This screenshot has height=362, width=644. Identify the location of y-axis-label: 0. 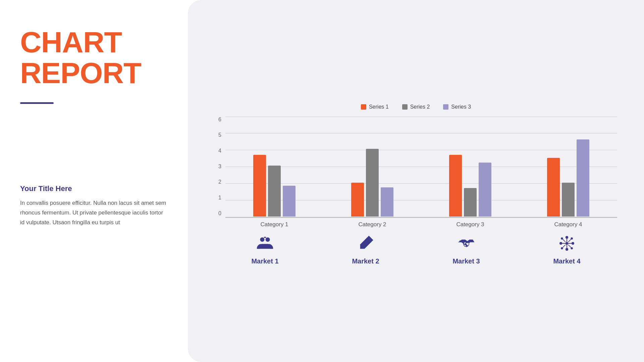
(218, 214).